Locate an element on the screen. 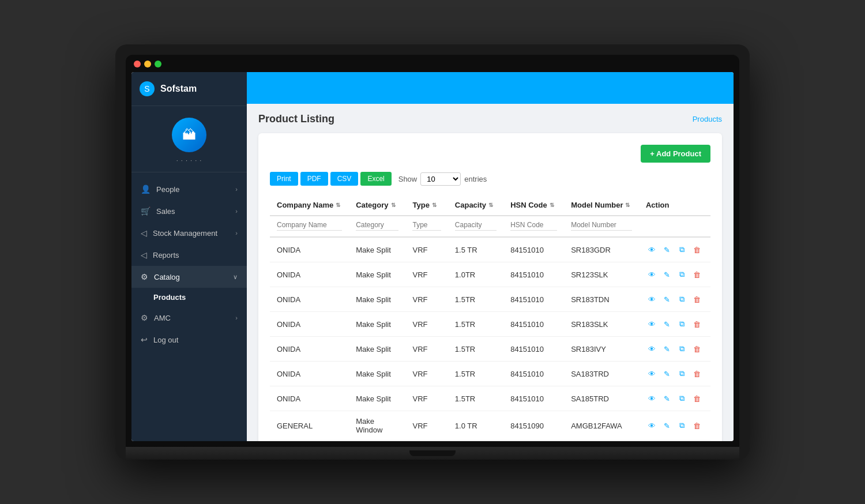  add-product-button: + Add Product is located at coordinates (676, 153).